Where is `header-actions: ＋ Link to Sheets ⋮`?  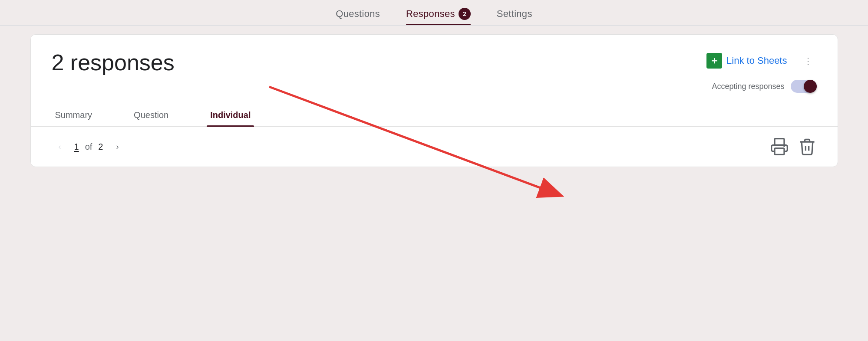 header-actions: ＋ Link to Sheets ⋮ is located at coordinates (759, 61).